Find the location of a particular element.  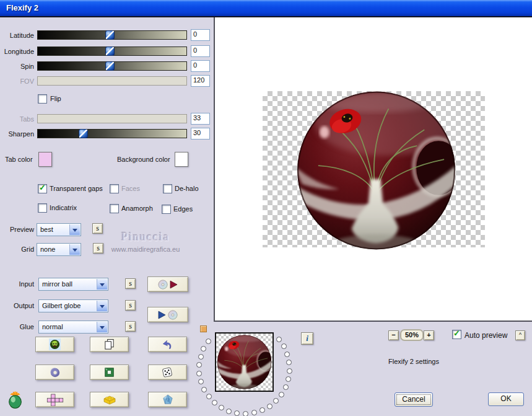

sharpen-slider is located at coordinates (112, 134).